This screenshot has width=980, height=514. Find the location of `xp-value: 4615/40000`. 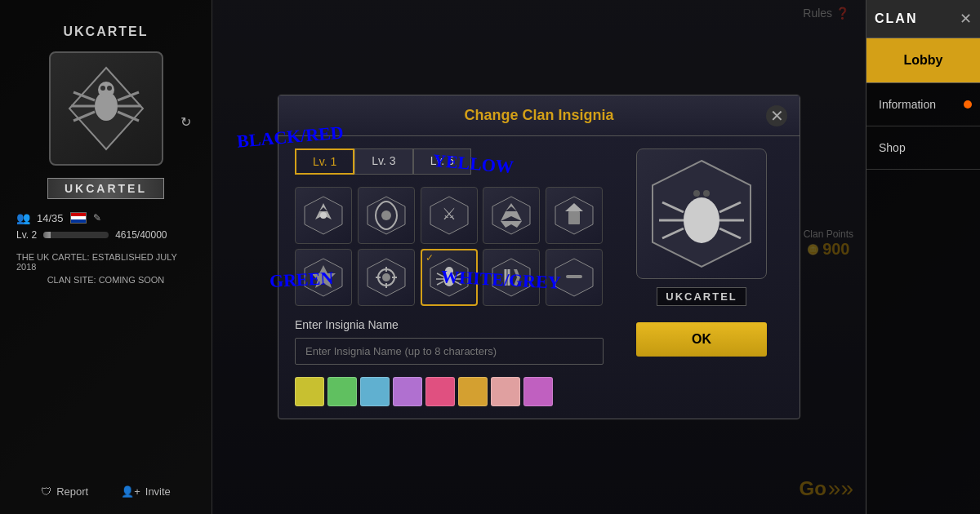

xp-value: 4615/40000 is located at coordinates (140, 235).